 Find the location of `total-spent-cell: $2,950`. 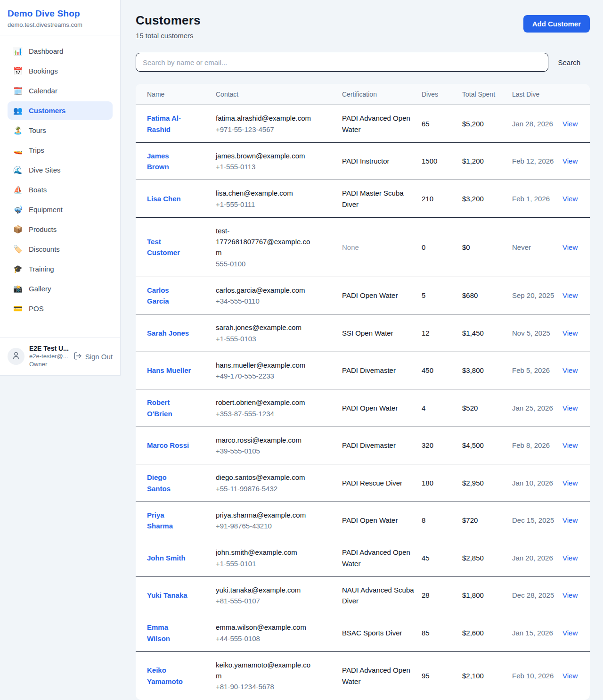

total-spent-cell: $2,950 is located at coordinates (487, 483).